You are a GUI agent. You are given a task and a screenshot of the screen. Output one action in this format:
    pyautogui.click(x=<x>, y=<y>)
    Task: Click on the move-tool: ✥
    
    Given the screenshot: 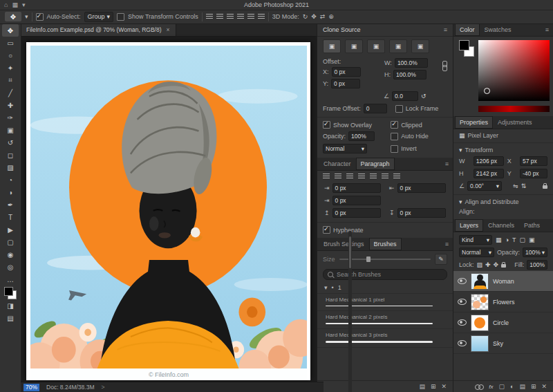 What is the action you would take?
    pyautogui.click(x=10, y=30)
    